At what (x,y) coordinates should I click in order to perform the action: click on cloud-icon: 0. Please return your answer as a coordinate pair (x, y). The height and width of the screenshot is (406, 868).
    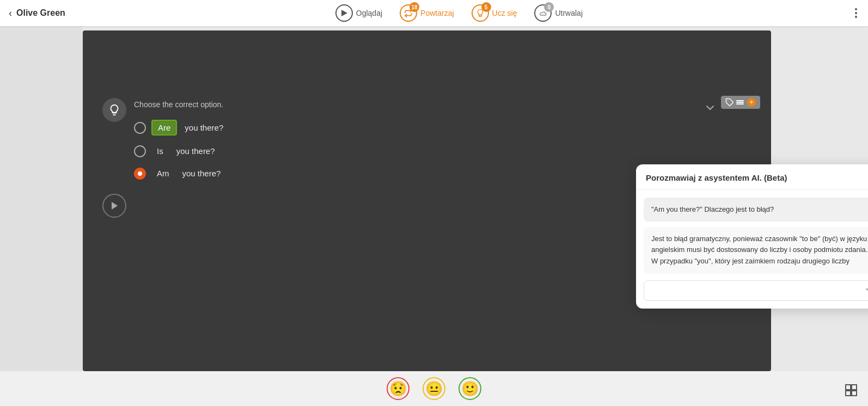
    Looking at the image, I should click on (543, 13).